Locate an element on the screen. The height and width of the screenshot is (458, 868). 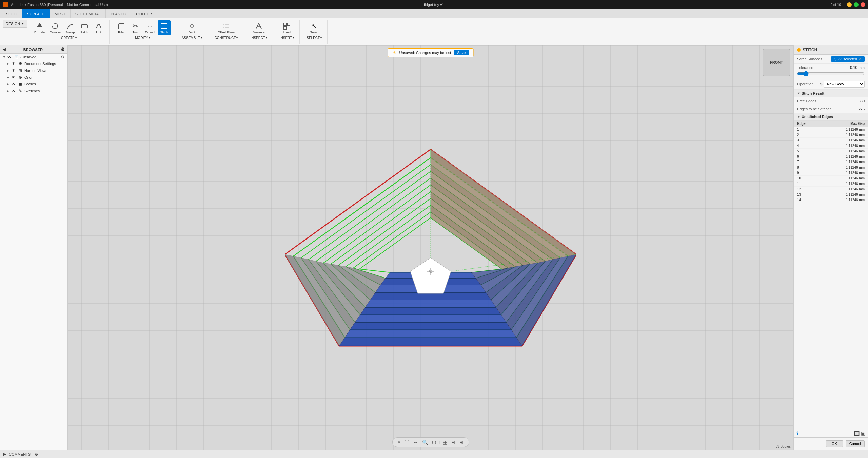
table-row: 51.11246 mm is located at coordinates (831, 151).